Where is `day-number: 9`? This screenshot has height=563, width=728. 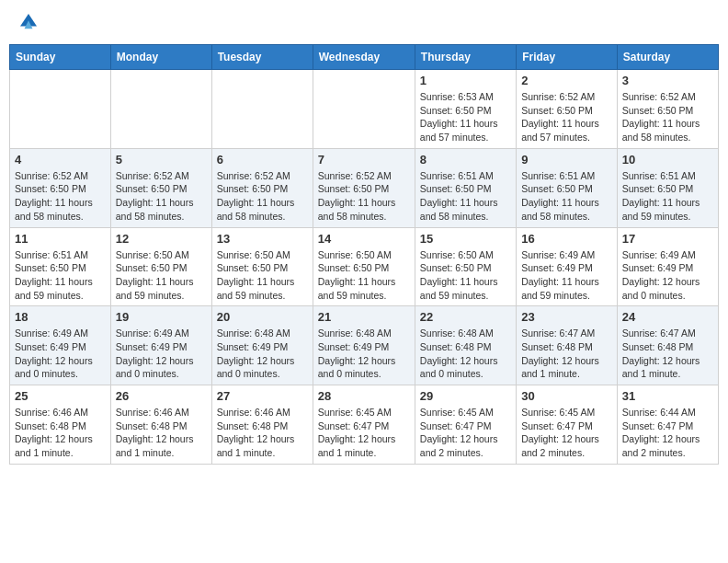
day-number: 9 is located at coordinates (566, 160).